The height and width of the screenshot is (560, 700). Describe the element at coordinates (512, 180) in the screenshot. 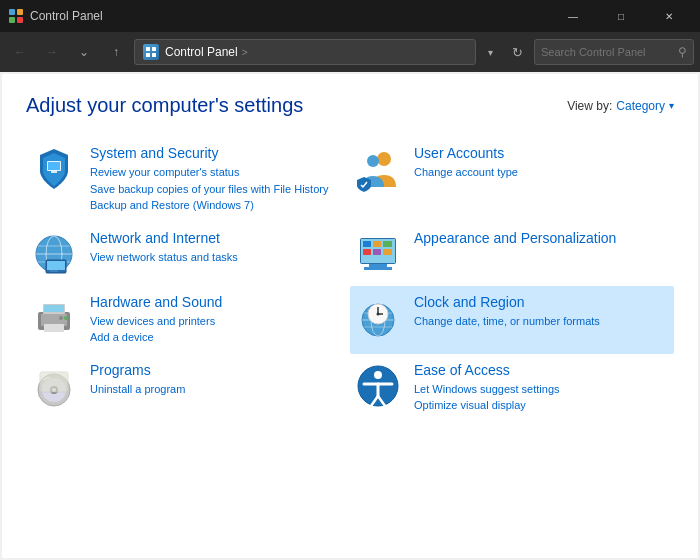

I see `category-user-accounts: User Accounts Change account type` at that location.